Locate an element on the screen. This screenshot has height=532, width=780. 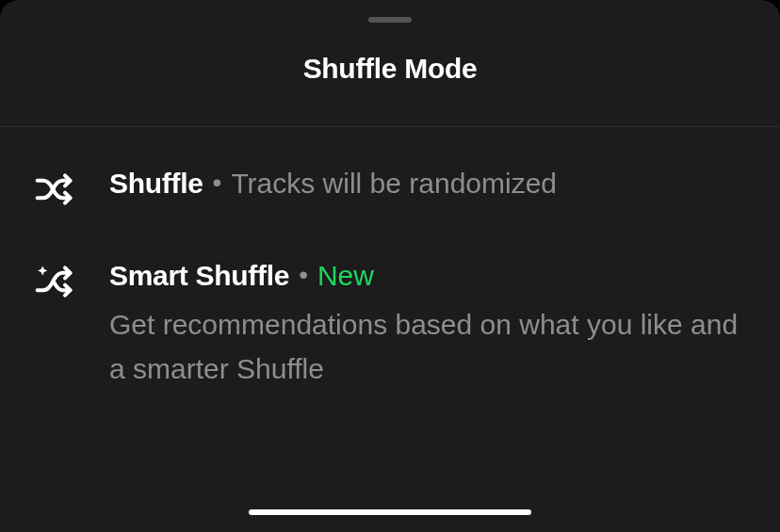
option-title: Smart Shuffle is located at coordinates (200, 275).